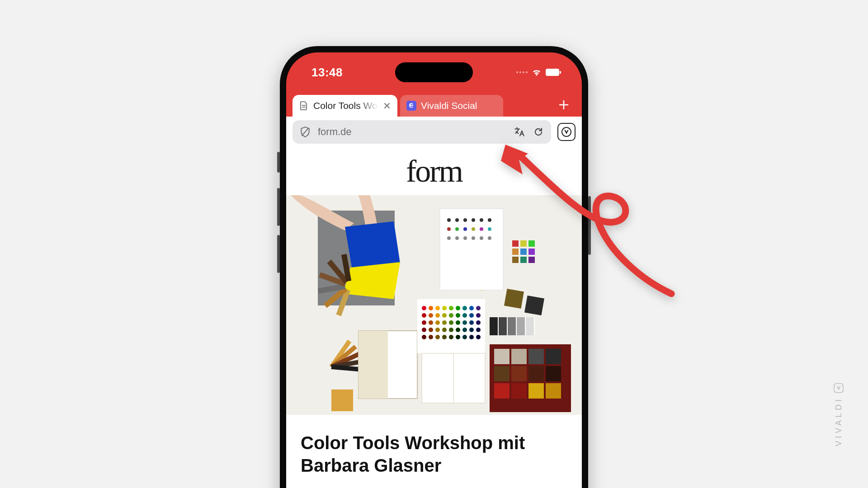 This screenshot has height=488, width=868. Describe the element at coordinates (839, 422) in the screenshot. I see `brand-name: VIVALDI` at that location.